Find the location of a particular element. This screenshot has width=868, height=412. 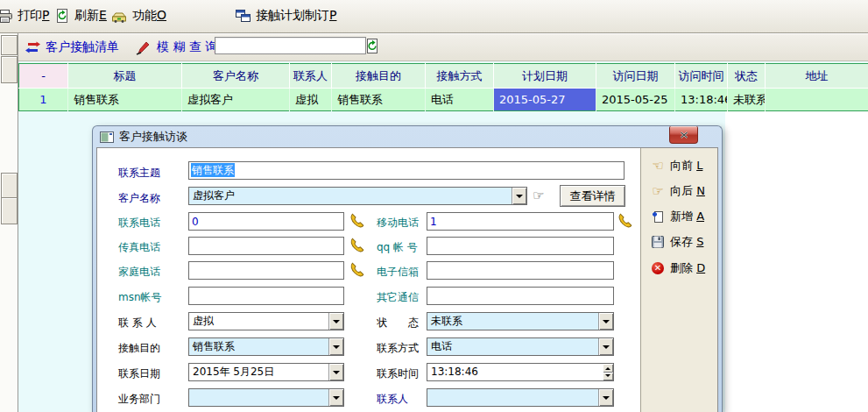

cell-status: 未联系 is located at coordinates (746, 100).